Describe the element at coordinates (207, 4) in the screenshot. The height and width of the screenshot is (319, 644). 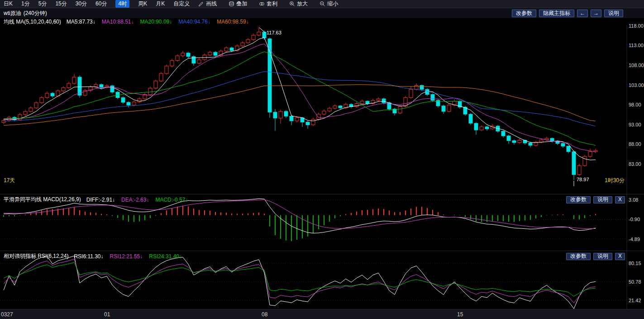
I see `draw-line-tool: 画线` at that location.